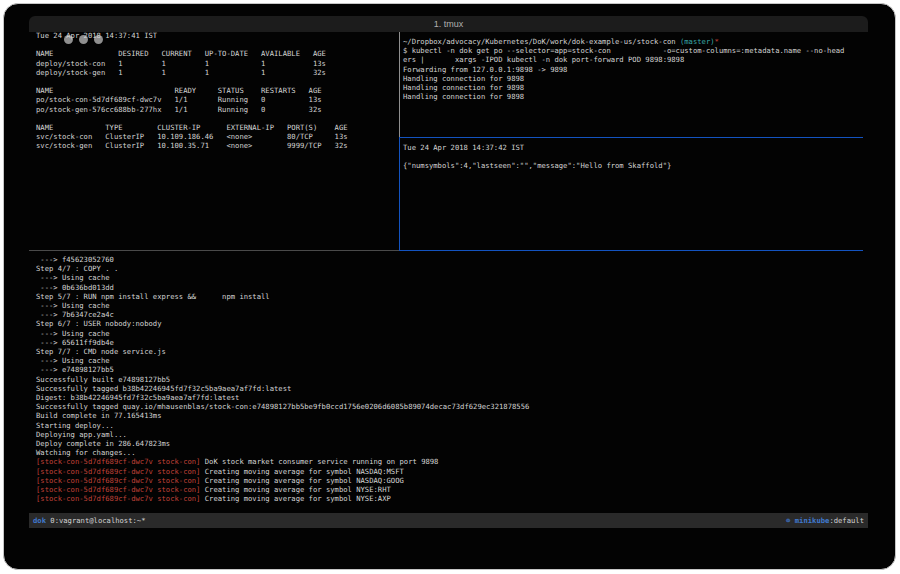  What do you see at coordinates (624, 69) in the screenshot?
I see `pane-port-forward-shell: ~/Dropbox/advocacy/Kubernetes/DoK/work/d…` at bounding box center [624, 69].